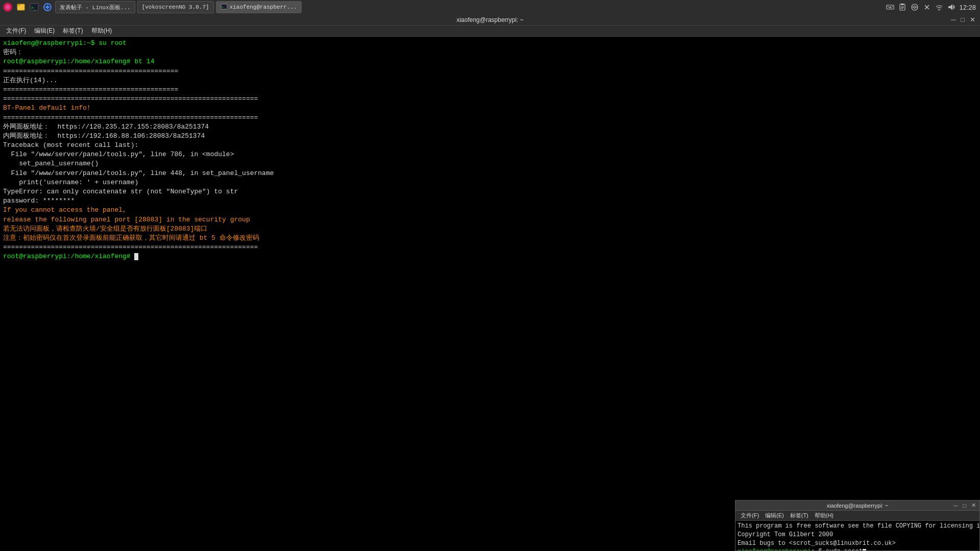  Describe the element at coordinates (973, 19) in the screenshot. I see `close-button: ✕` at that location.